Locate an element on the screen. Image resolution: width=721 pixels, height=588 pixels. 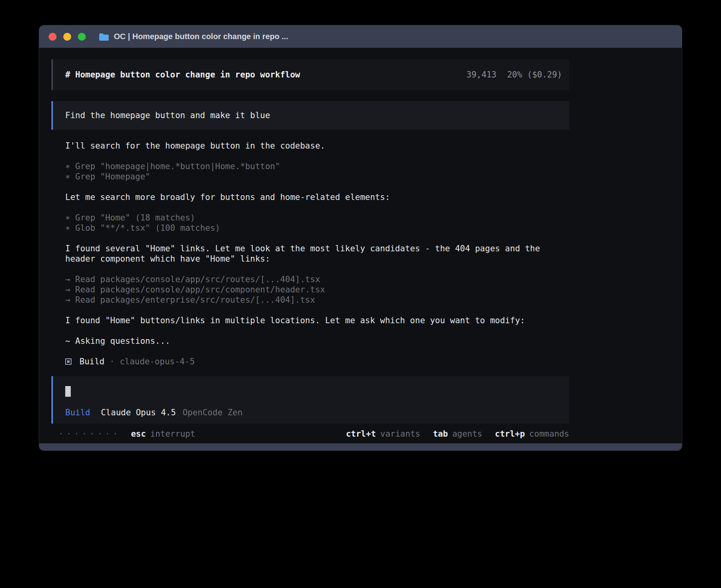
working-spinner-dots: ········ is located at coordinates (89, 434).